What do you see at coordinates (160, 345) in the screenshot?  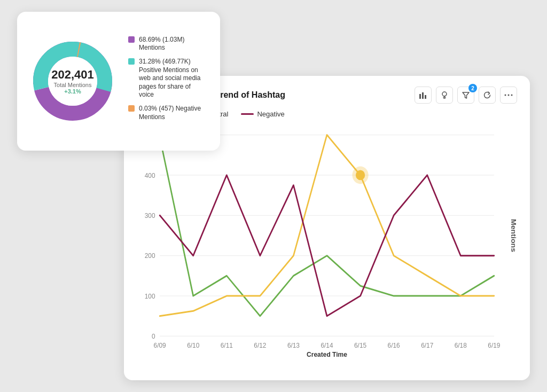 I see `svg-text: 6/09` at bounding box center [160, 345].